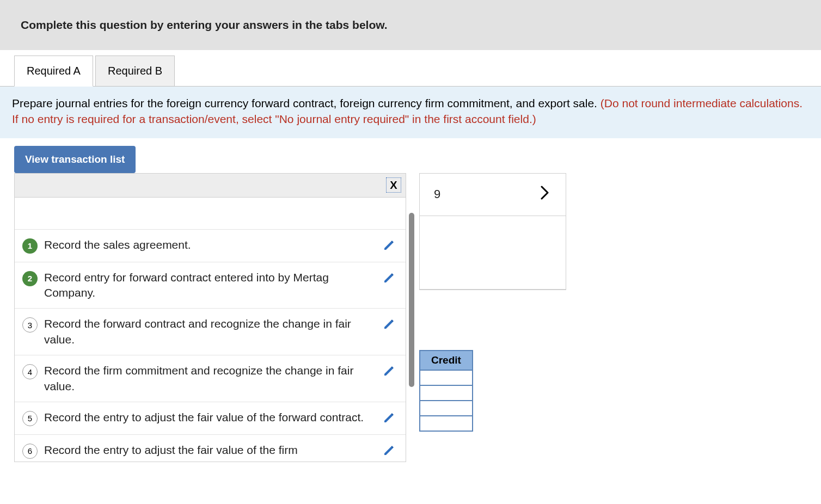  I want to click on transaction-number-badge: 2, so click(30, 279).